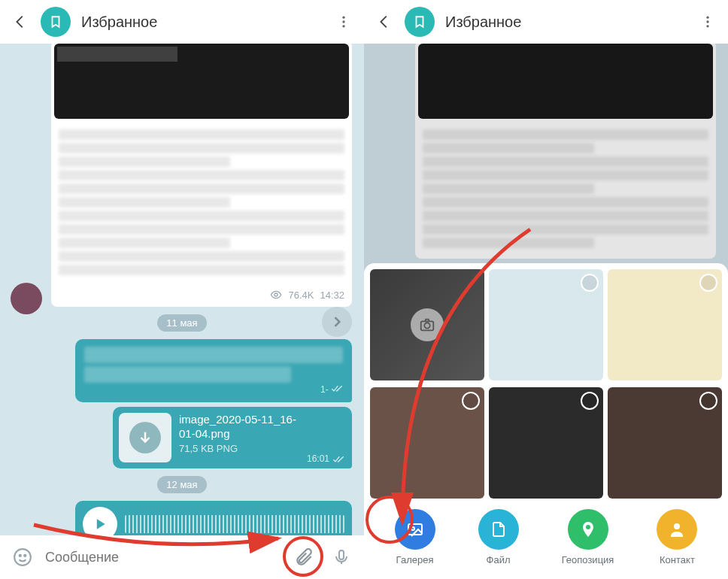 The image size is (728, 579). I want to click on file-thumbnail, so click(145, 438).